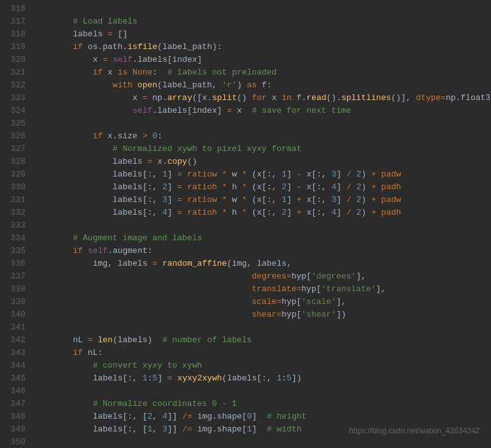 The width and height of the screenshot is (491, 448). Describe the element at coordinates (246, 22) in the screenshot. I see `code-line: 317 # Load labels` at that location.